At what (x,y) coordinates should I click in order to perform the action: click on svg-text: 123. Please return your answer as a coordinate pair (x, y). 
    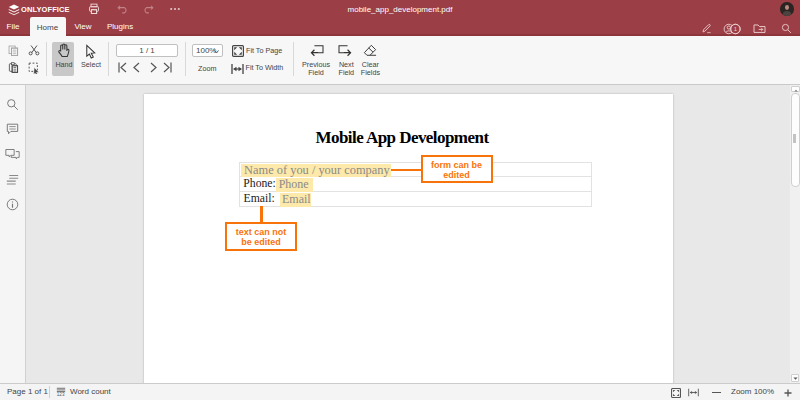
    Looking at the image, I should click on (61, 394).